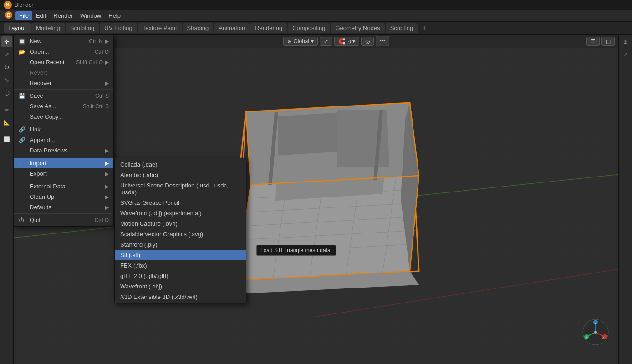 This screenshot has height=364, width=632. I want to click on tab-modeling: Modeling, so click(48, 28).